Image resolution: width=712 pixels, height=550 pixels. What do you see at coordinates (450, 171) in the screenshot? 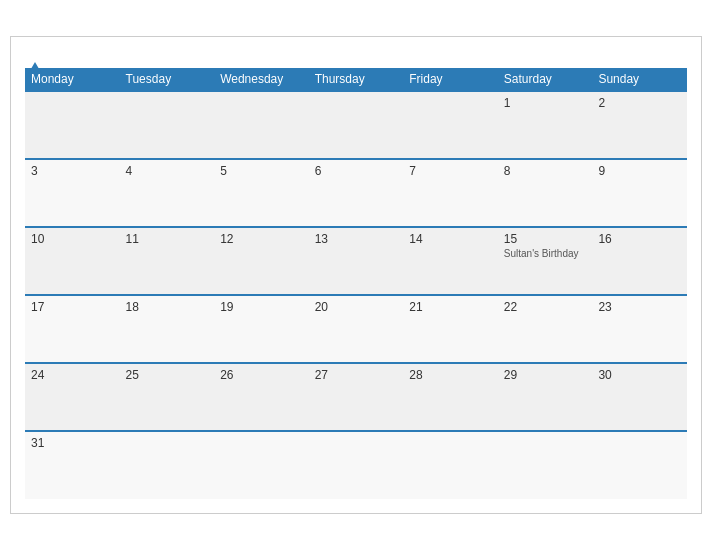
I see `day-number: 7` at bounding box center [450, 171].